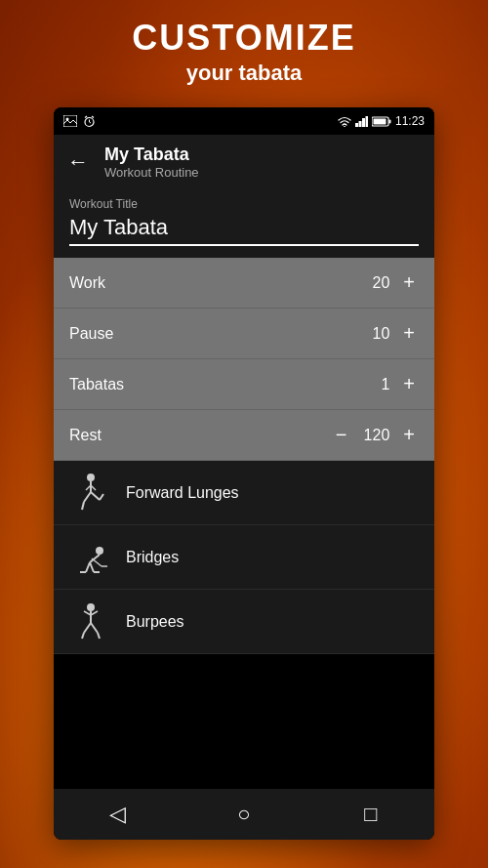 Image resolution: width=488 pixels, height=868 pixels. Describe the element at coordinates (389, 385) in the screenshot. I see `setting-controls-tabatas: 1 +` at that location.